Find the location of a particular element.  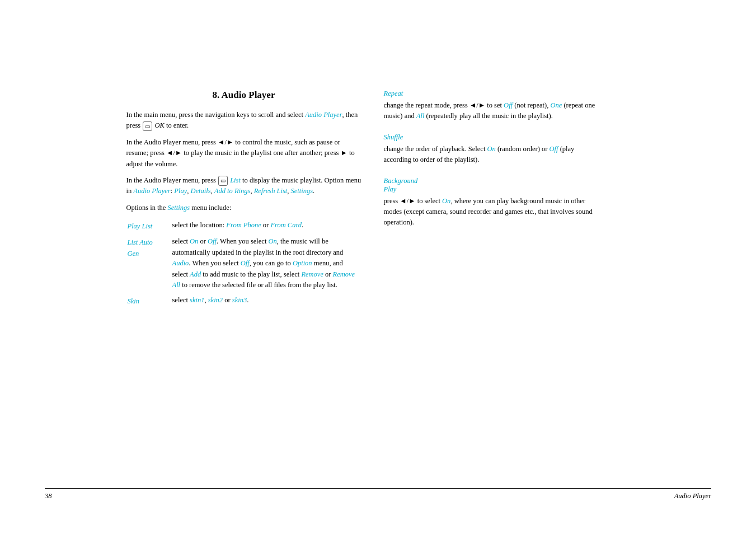

options-label: Options in the Settings menu include: is located at coordinates (244, 208).